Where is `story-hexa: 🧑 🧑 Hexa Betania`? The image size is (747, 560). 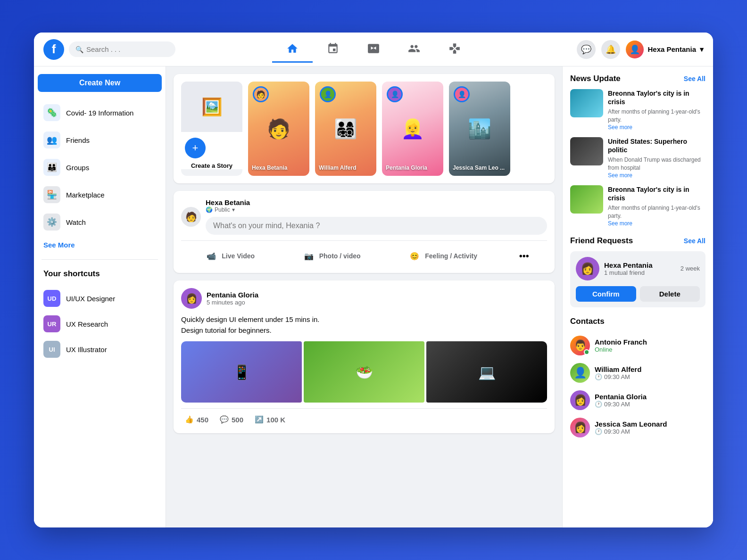 story-hexa: 🧑 🧑 Hexa Betania is located at coordinates (279, 129).